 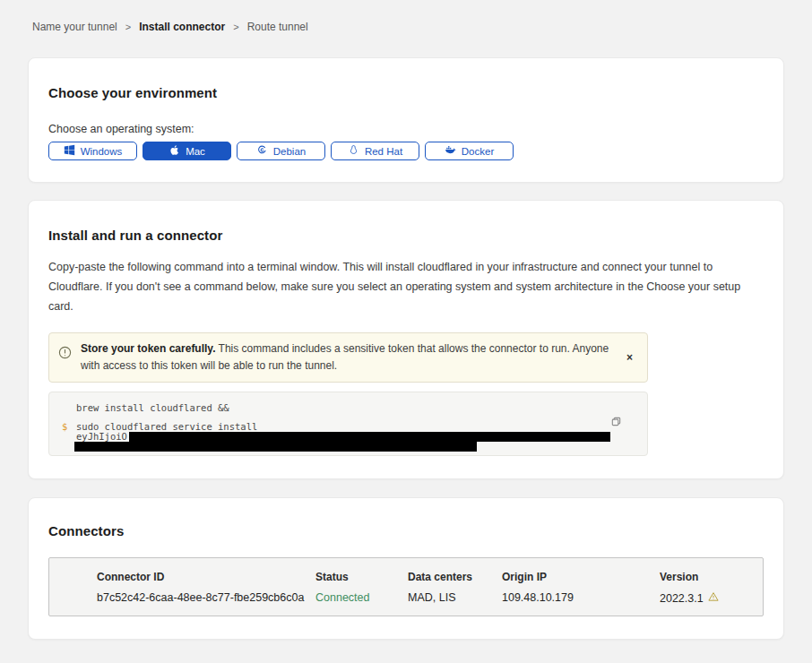 I want to click on origin-ip-value: 109.48.10.179, so click(x=581, y=598).